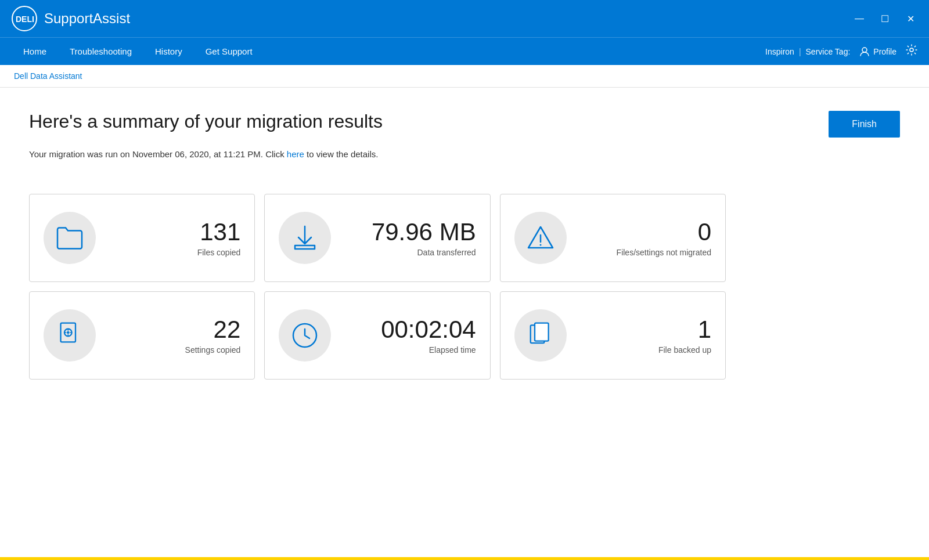 The width and height of the screenshot is (929, 560). I want to click on files-copied-label: Files copied, so click(175, 252).